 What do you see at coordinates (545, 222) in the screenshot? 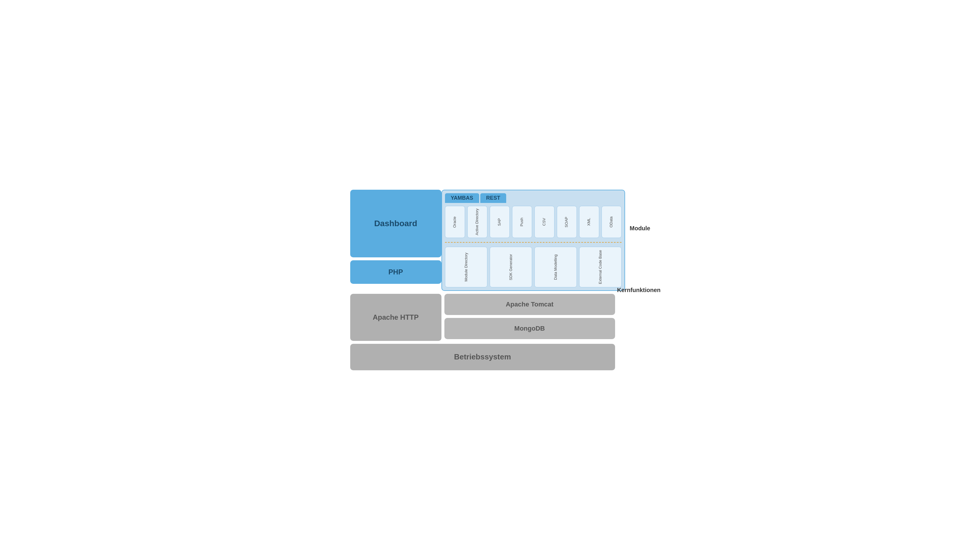
I see `module-csv: CSV` at bounding box center [545, 222].